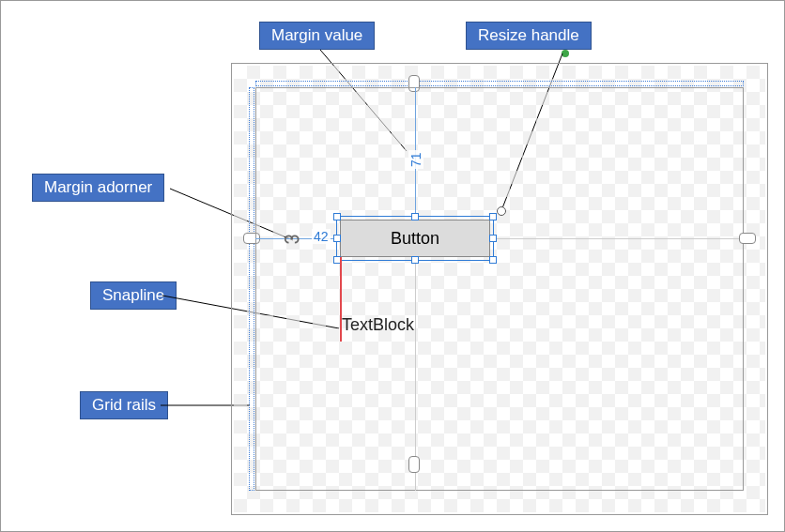  What do you see at coordinates (252, 289) in the screenshot?
I see `grid-rail-left` at bounding box center [252, 289].